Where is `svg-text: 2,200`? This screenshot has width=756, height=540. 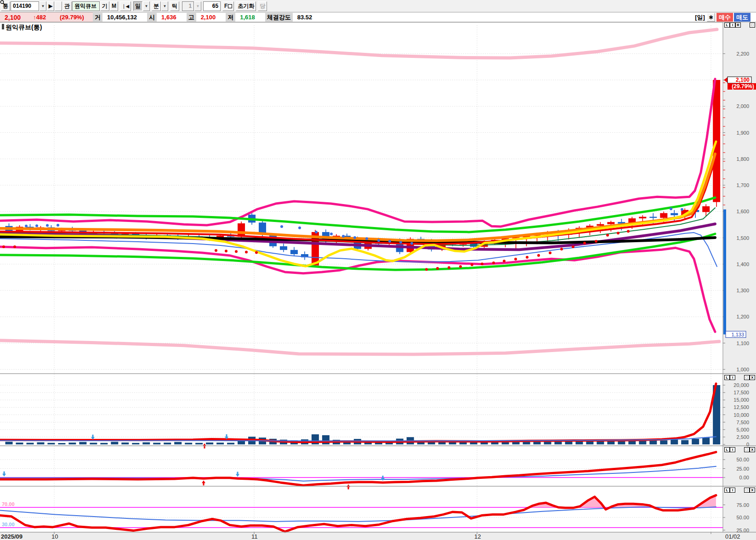
svg-text: 2,200 is located at coordinates (743, 54).